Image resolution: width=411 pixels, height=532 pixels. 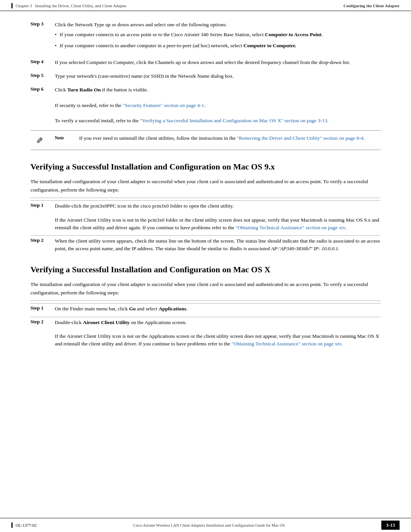 What do you see at coordinates (206, 223) in the screenshot?
I see `sec1-step-1b: If the Aironet Client Utility icon is no…` at bounding box center [206, 223].